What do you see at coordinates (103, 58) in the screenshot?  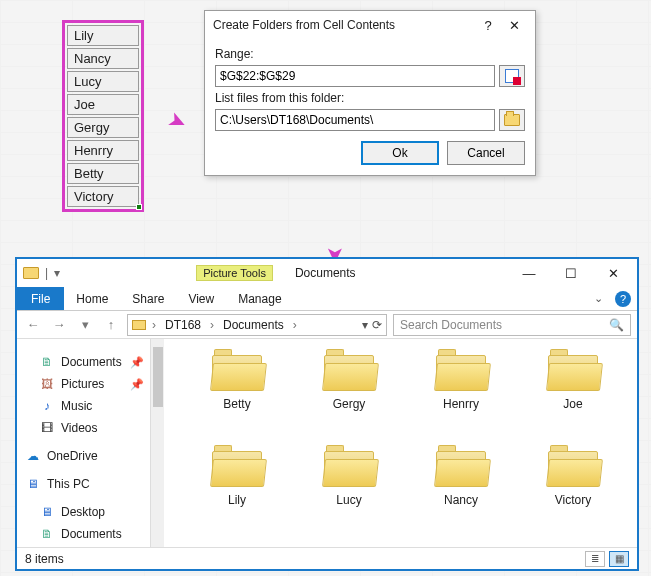 I see `cell: Nancy` at bounding box center [103, 58].